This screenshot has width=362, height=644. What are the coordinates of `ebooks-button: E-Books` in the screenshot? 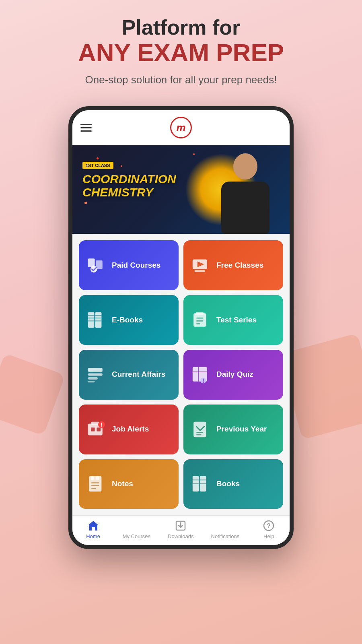 It's located at (129, 320).